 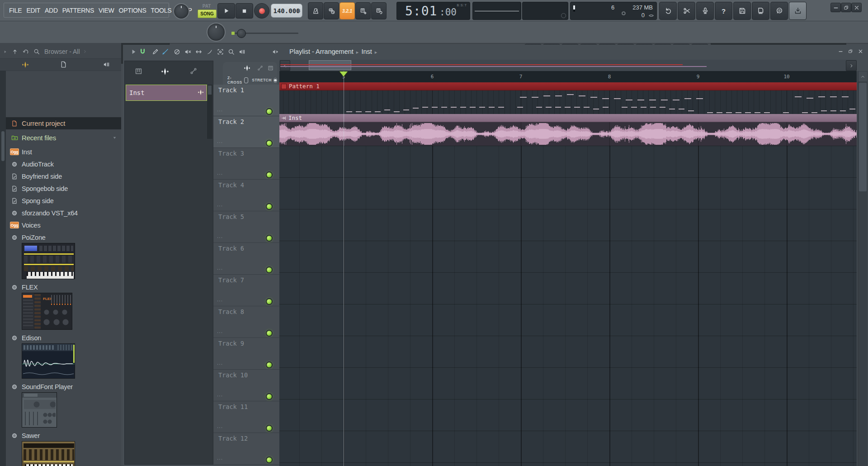 What do you see at coordinates (138, 71) in the screenshot?
I see `picker-tab-patterns-icon` at bounding box center [138, 71].